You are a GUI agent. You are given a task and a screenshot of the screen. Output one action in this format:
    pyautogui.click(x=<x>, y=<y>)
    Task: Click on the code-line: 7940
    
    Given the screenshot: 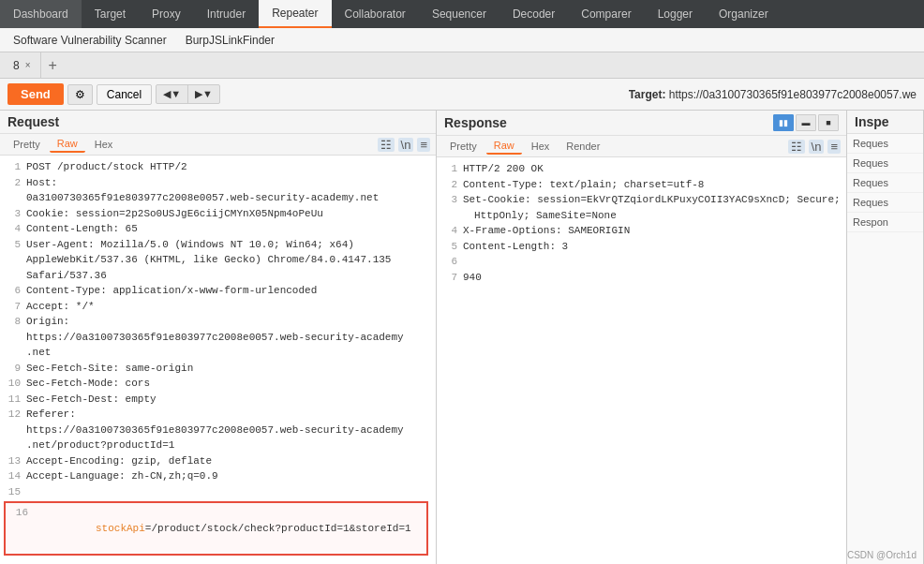 What is the action you would take?
    pyautogui.click(x=639, y=277)
    